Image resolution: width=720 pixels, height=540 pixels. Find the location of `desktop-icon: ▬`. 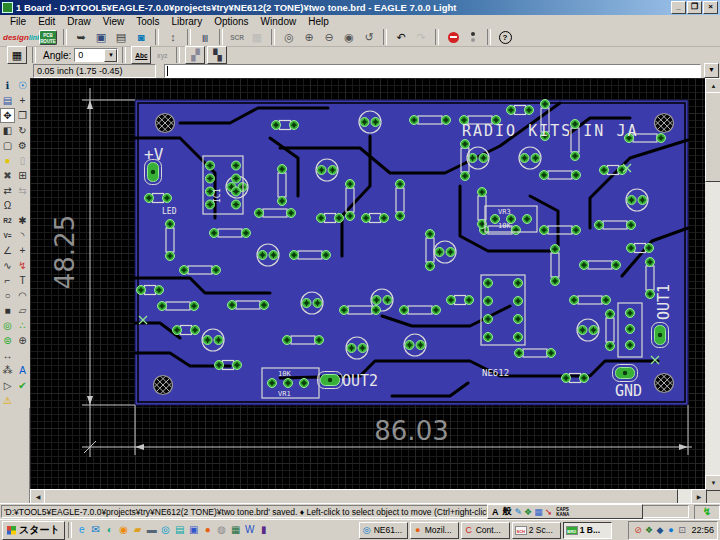

desktop-icon: ▬ is located at coordinates (152, 530).